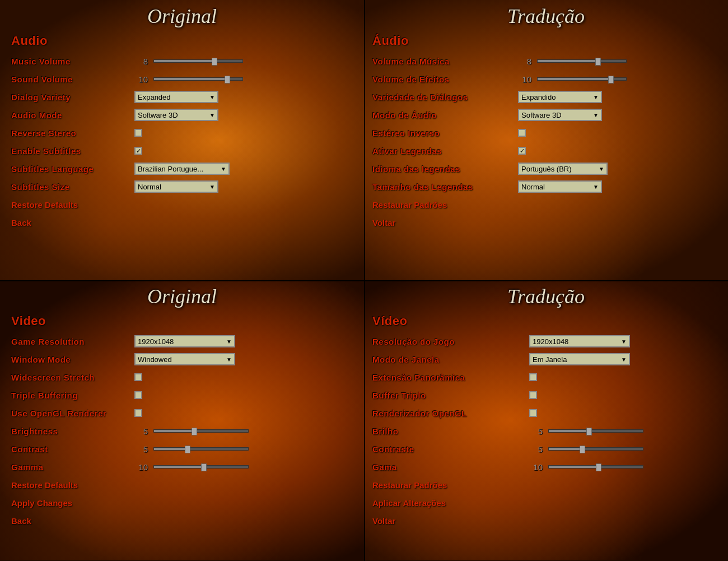  Describe the element at coordinates (73, 151) in the screenshot. I see `enable-subtitles-label: Enable Subtitles` at that location.